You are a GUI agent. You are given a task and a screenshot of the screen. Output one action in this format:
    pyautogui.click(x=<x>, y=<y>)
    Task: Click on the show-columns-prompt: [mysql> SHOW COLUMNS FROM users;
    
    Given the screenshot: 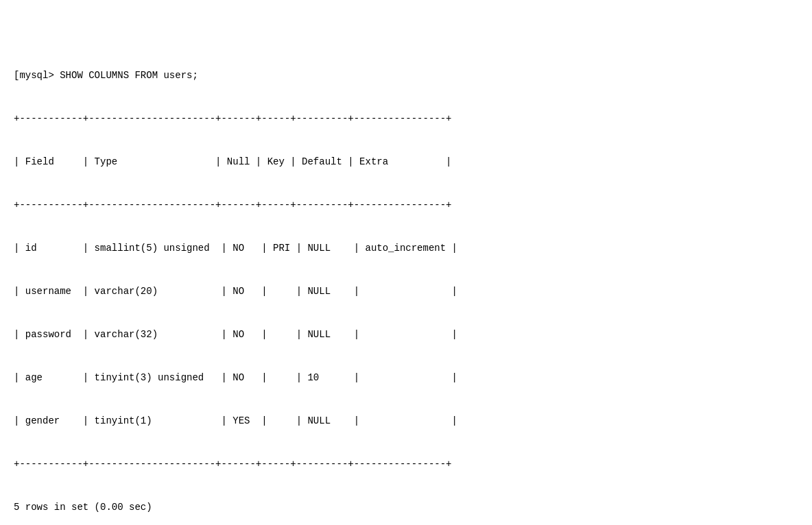 What is the action you would take?
    pyautogui.click(x=406, y=75)
    